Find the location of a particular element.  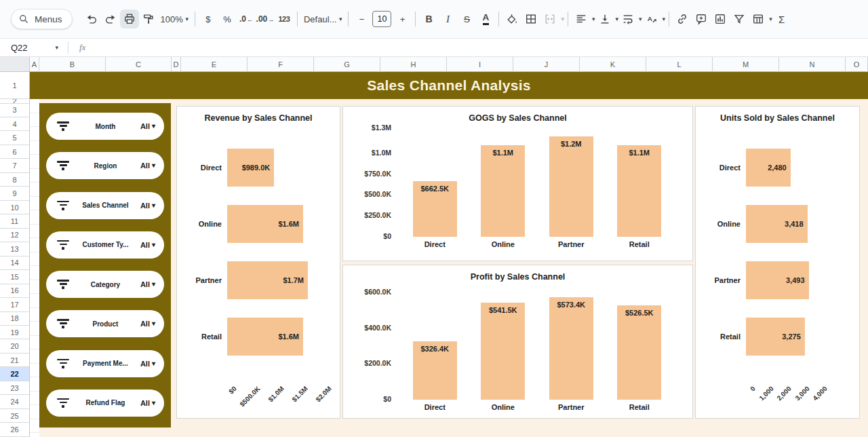

gogs-chart: GOGS by Sales Channel$1.3M$1.0M$750.0K$5… is located at coordinates (518, 183).